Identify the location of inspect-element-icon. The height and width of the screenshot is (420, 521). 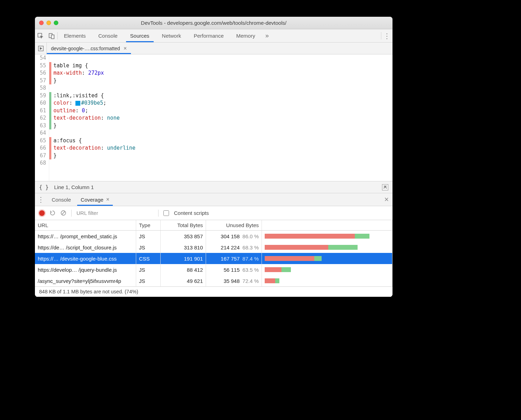
(41, 36).